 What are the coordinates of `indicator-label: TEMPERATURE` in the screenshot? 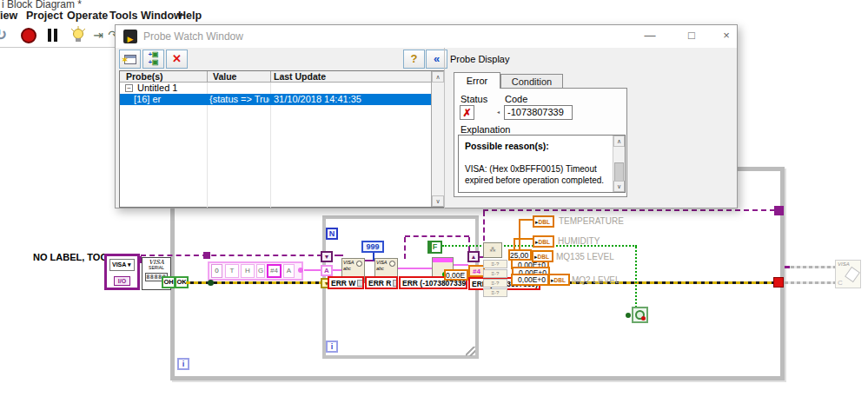 It's located at (591, 221).